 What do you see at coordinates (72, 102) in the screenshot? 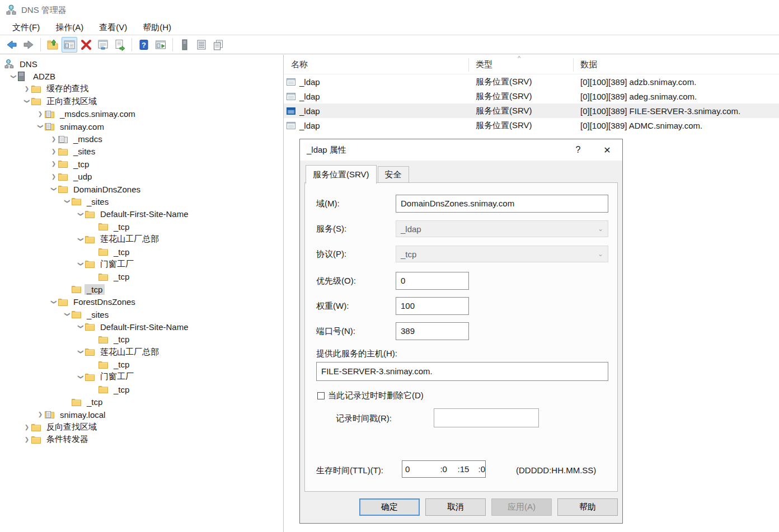
I see `tree-item-label: 正向查找区域` at bounding box center [72, 102].